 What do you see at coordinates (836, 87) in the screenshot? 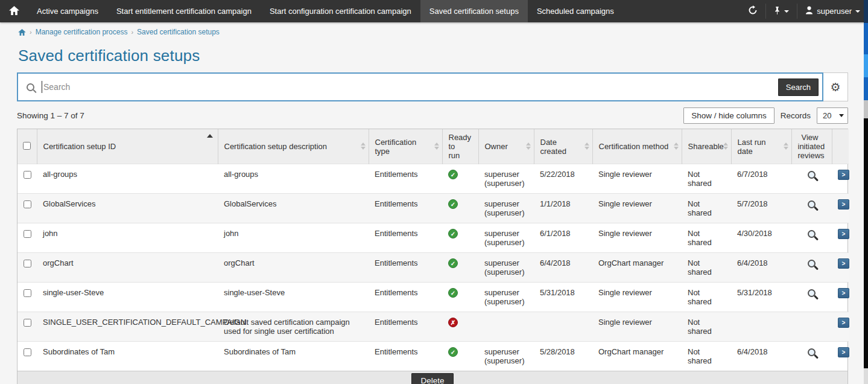
I see `search-settings-button: ⚙` at bounding box center [836, 87].